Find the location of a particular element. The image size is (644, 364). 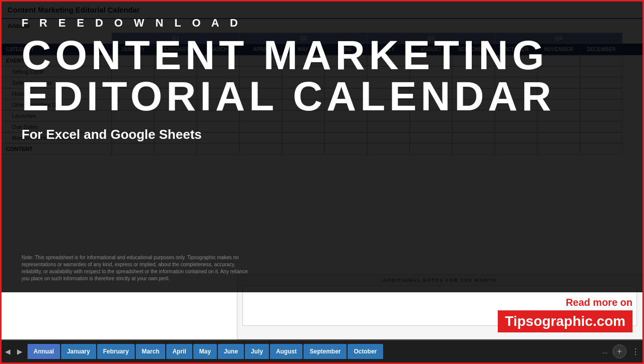

tab-menu-icon: ⋮ is located at coordinates (635, 352).